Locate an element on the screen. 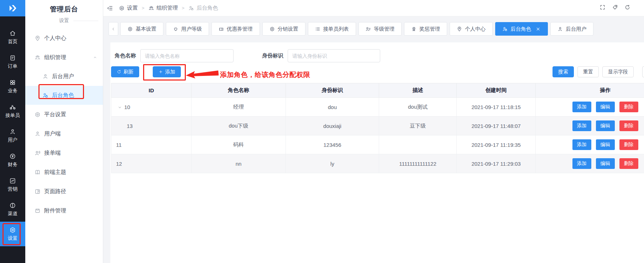 The image size is (644, 263). identity-input is located at coordinates (334, 56).